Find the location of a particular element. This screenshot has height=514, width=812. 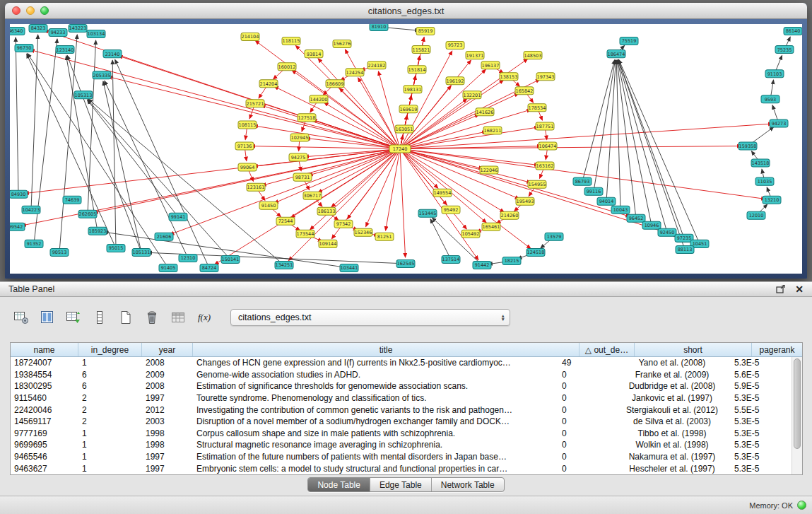

table-row: 2242004622012Investigating the contribut… is located at coordinates (401, 410).